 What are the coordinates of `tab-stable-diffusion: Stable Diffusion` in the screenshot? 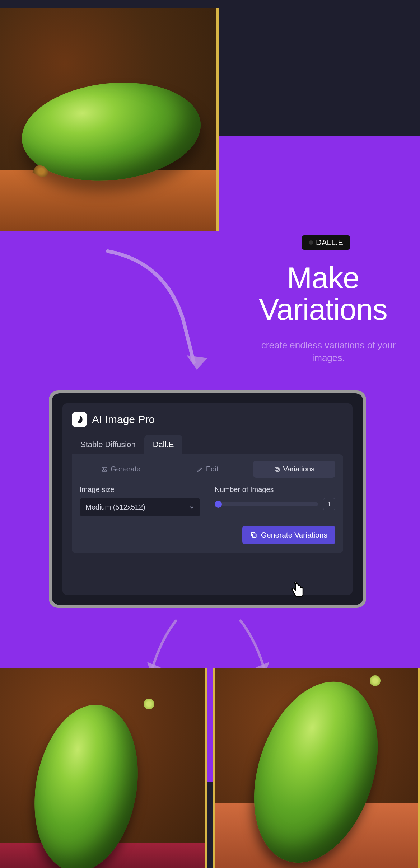 It's located at (108, 445).